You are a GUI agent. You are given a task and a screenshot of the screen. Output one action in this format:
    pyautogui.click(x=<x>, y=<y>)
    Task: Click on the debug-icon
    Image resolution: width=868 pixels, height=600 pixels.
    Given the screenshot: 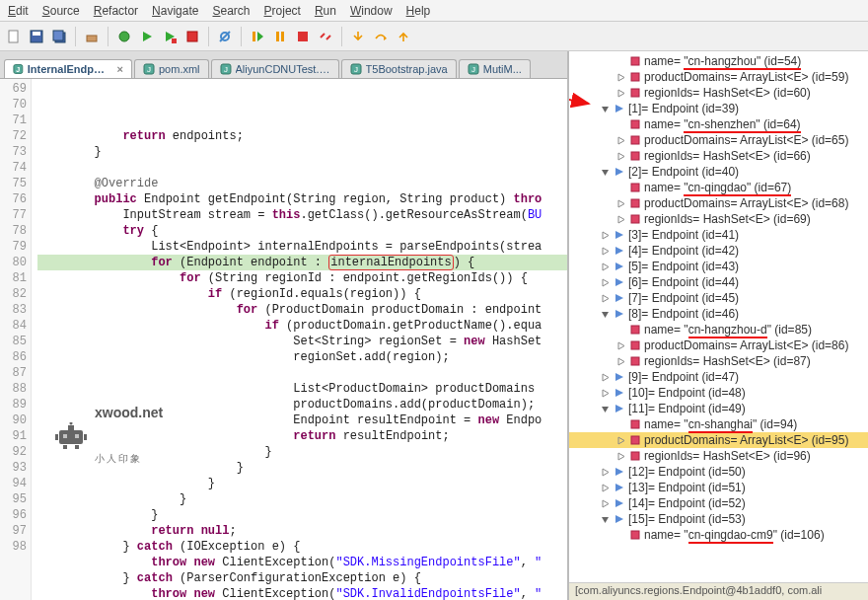 What is the action you would take?
    pyautogui.click(x=124, y=37)
    